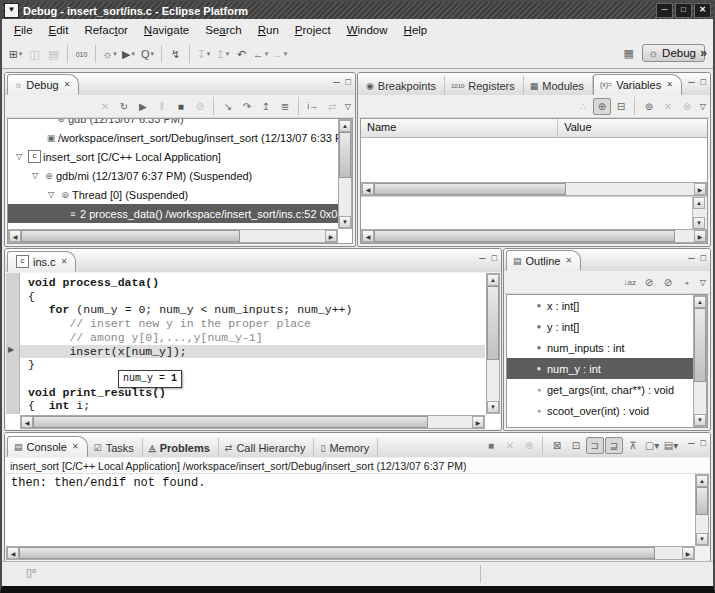 This screenshot has width=715, height=593. What do you see at coordinates (668, 282) in the screenshot?
I see `hide-static-members-icon: ⊘` at bounding box center [668, 282].